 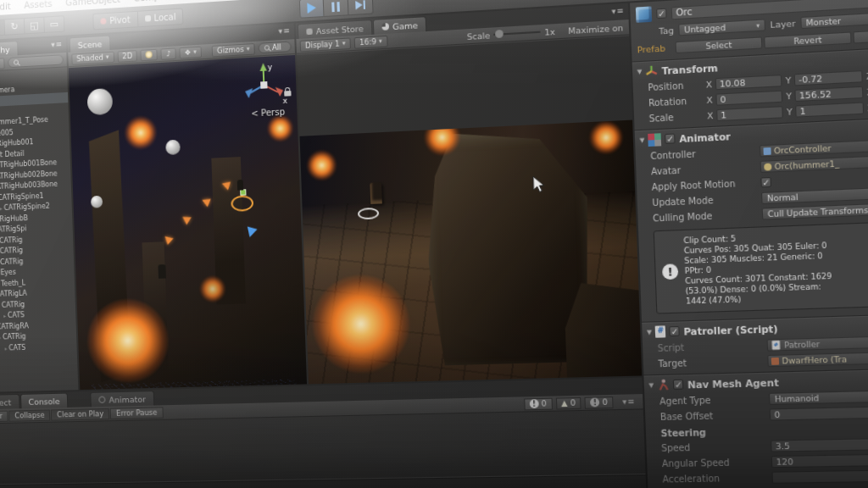 I want to click on hierarchy-search-input, so click(x=36, y=61).